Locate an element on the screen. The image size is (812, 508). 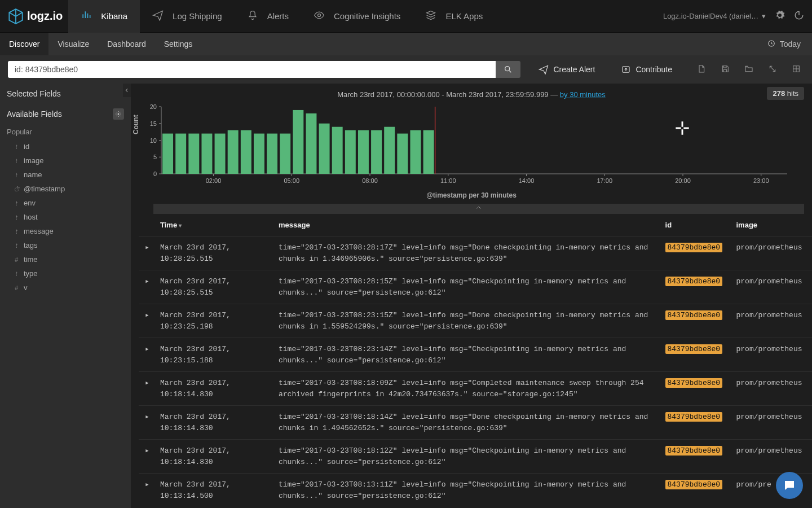
cell-message: time="2017-03-23T08:18:09Z" level=info m… is located at coordinates (467, 389).